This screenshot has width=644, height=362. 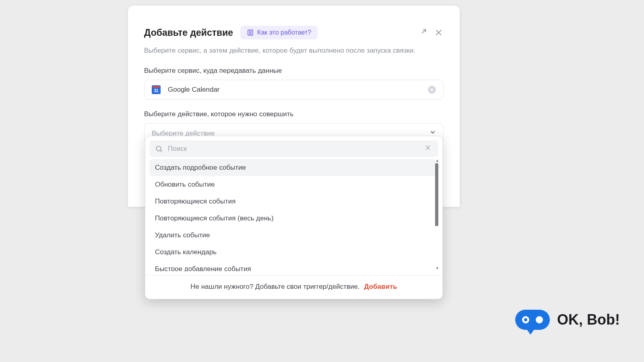 I want to click on modal-header: Добавьте действие Как это работает?, so click(x=294, y=33).